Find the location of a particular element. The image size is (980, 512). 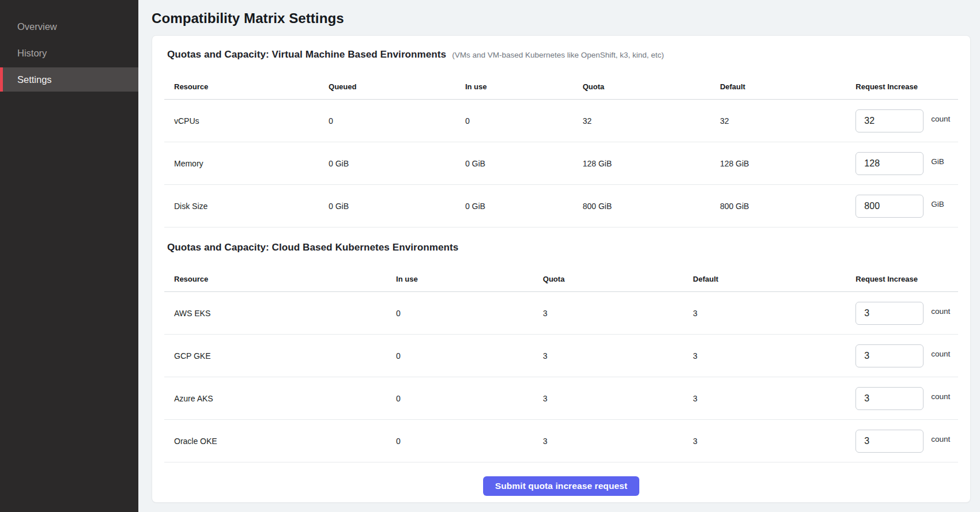

submit-quota-increase-button: Submit quota increase request is located at coordinates (561, 486).